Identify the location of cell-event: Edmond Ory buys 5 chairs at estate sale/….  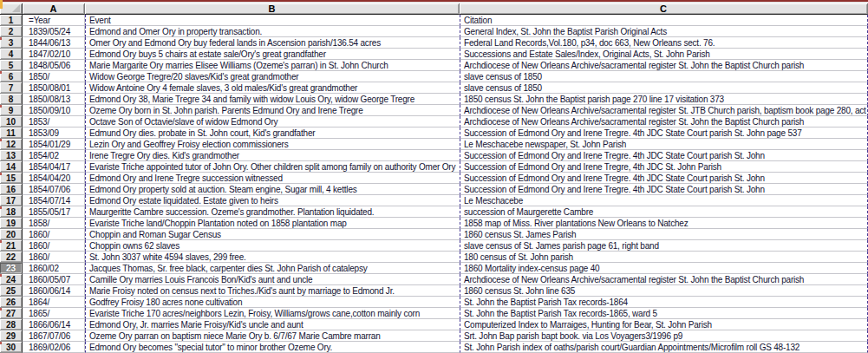
(272, 54).